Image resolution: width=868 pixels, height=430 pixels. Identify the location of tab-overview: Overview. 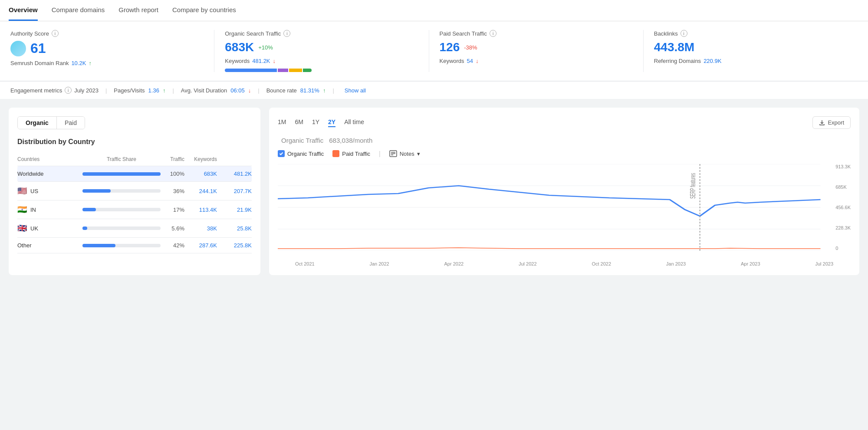
(23, 10).